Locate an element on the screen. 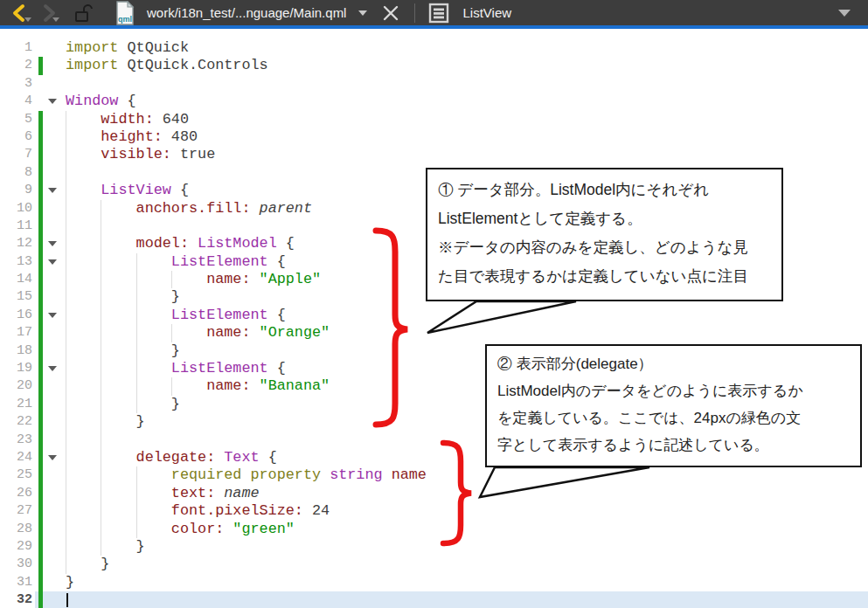 This screenshot has height=608, width=868. symbol-button is located at coordinates (439, 13).